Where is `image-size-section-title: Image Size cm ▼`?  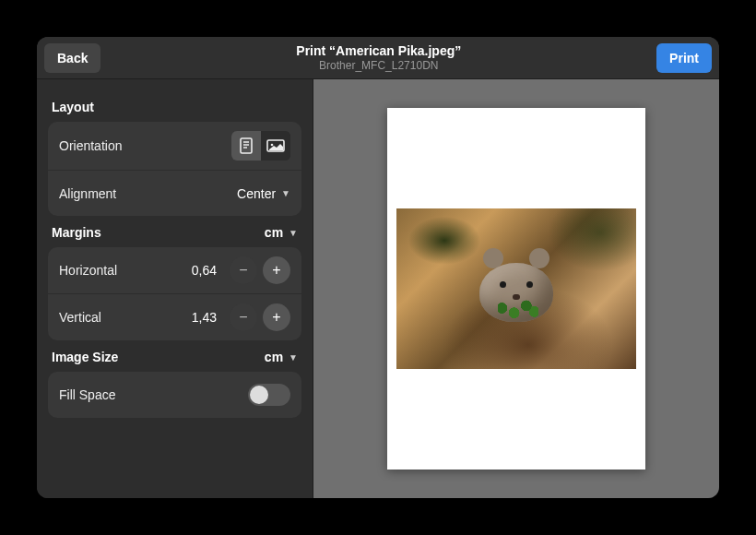 image-size-section-title: Image Size cm ▼ is located at coordinates (175, 356).